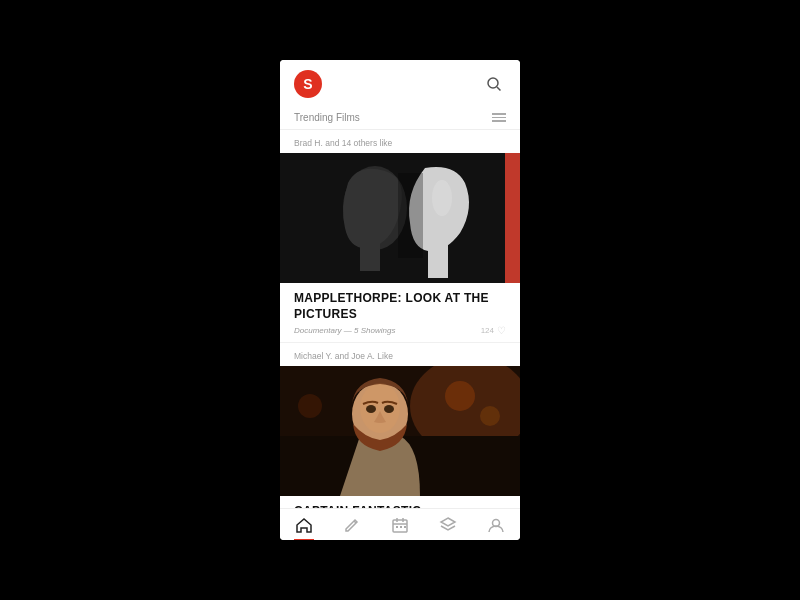 This screenshot has width=800, height=600. I want to click on social-text-1: Brad H. and 14 others like, so click(400, 142).